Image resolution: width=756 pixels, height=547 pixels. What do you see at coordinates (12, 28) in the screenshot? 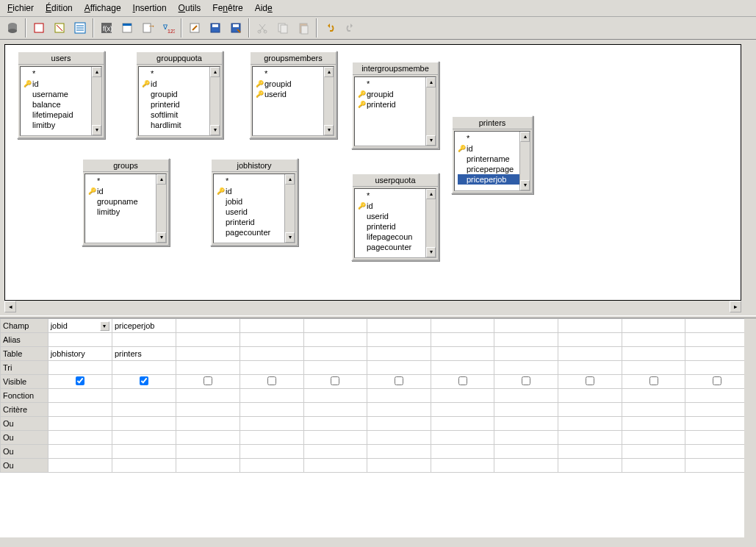
I see `db-icon` at bounding box center [12, 28].